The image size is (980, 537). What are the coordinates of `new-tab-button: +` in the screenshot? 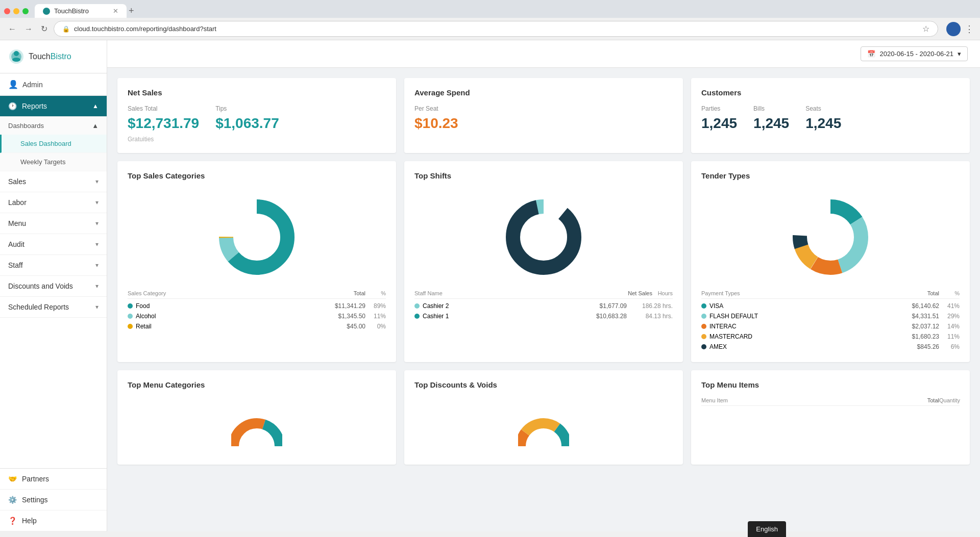 It's located at (132, 11).